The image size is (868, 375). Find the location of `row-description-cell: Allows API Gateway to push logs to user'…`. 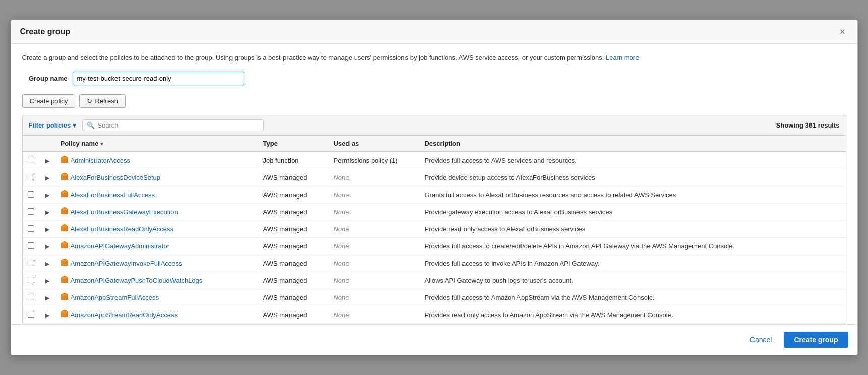

row-description-cell: Allows API Gateway to push logs to user'… is located at coordinates (632, 281).